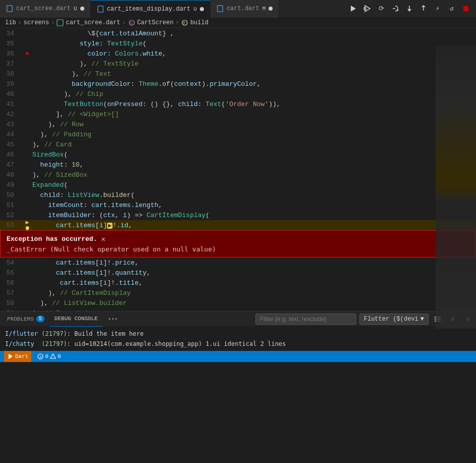 The image size is (476, 463). What do you see at coordinates (155, 23) in the screenshot?
I see `breadcrumb-class: CartScreen` at bounding box center [155, 23].